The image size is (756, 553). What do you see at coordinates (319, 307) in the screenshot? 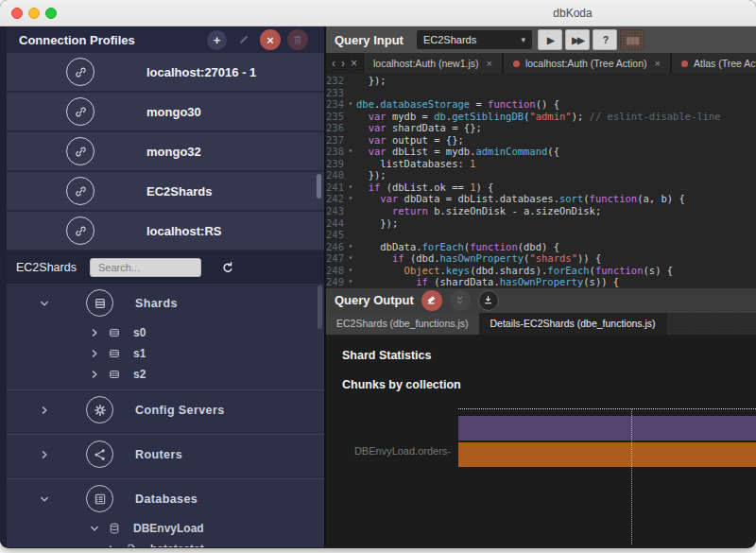
I see `tree-scrollbar-thumb` at bounding box center [319, 307].